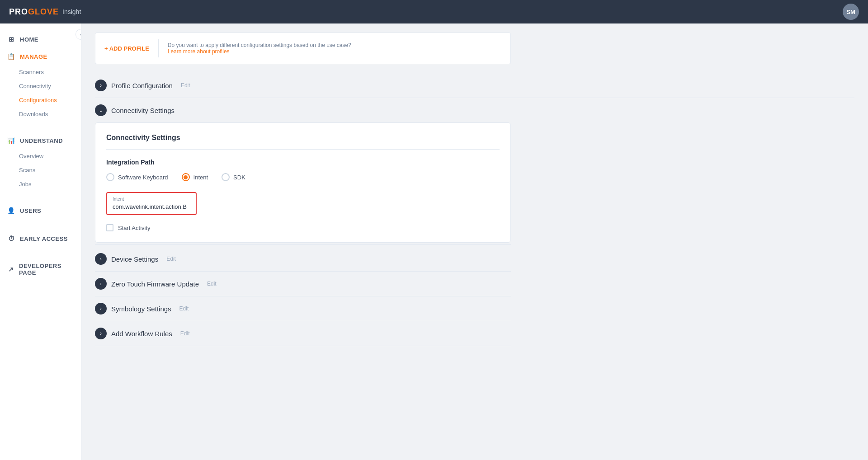 The height and width of the screenshot is (460, 868). What do you see at coordinates (303, 259) in the screenshot?
I see `device-settings-section: › Device Settings Edit` at bounding box center [303, 259].